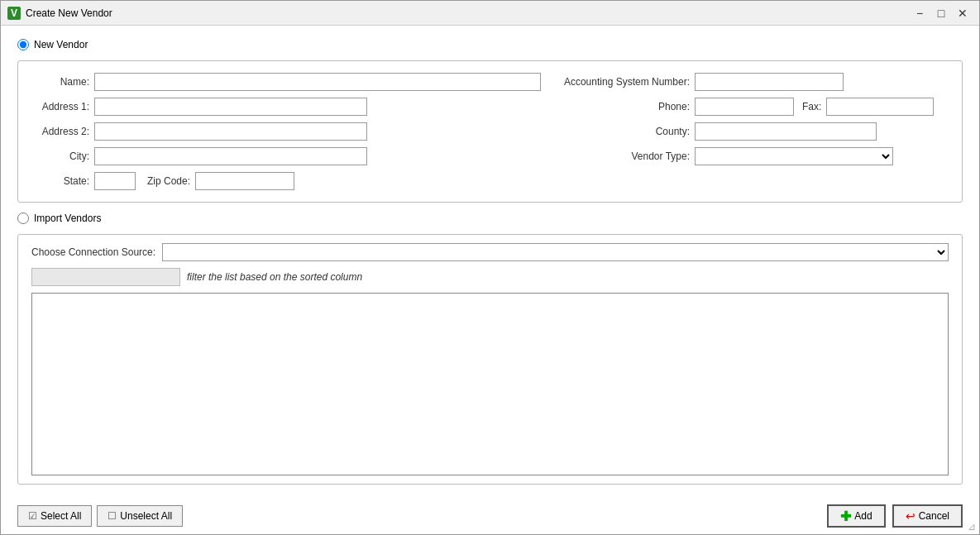 This screenshot has height=535, width=980. I want to click on cancel-label: Cancel, so click(935, 516).